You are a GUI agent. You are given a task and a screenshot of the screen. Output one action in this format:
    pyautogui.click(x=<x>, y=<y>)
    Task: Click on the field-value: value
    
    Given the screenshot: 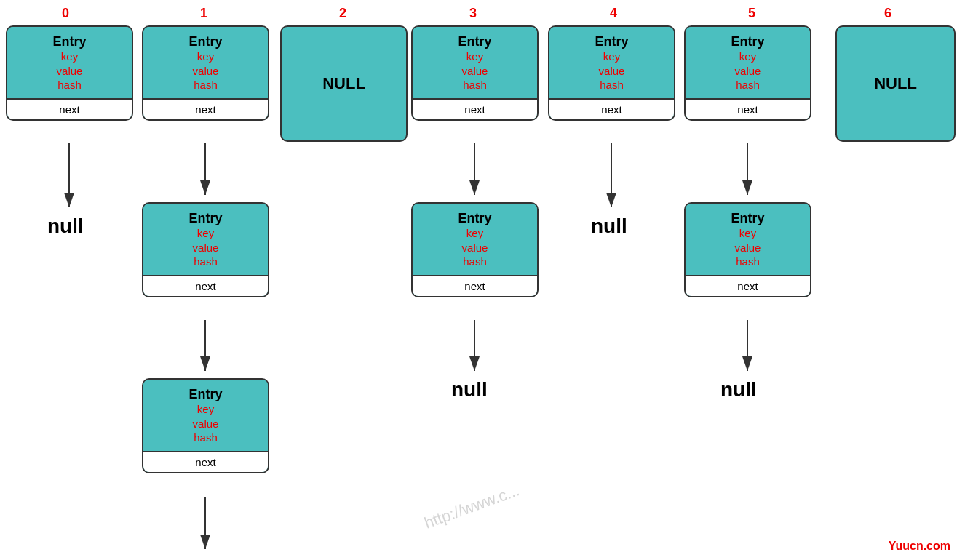 What is the action you would take?
    pyautogui.click(x=70, y=71)
    